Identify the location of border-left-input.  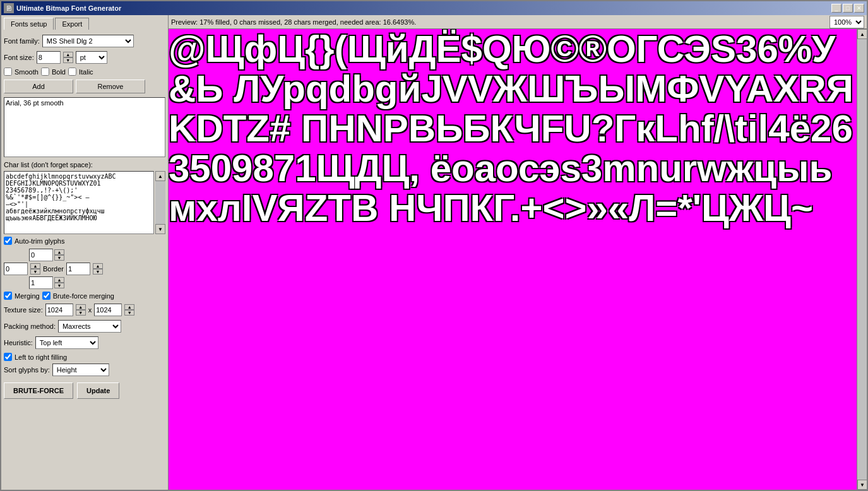
(16, 269).